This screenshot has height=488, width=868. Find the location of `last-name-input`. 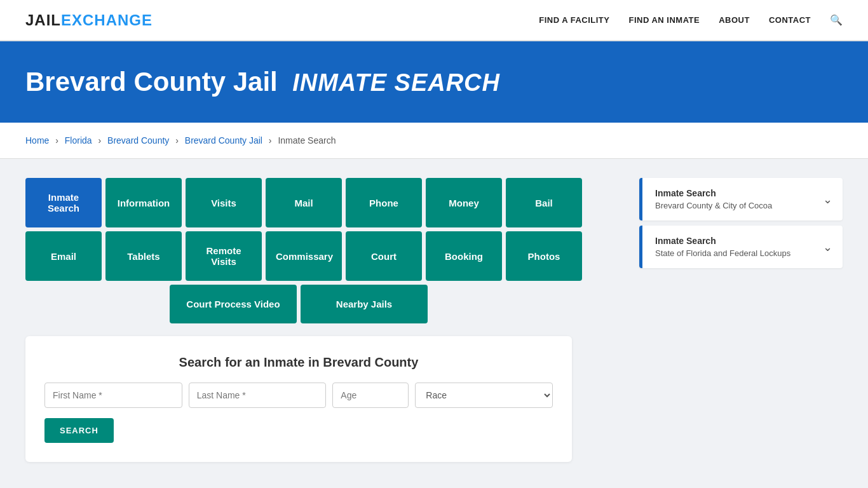

last-name-input is located at coordinates (258, 395).